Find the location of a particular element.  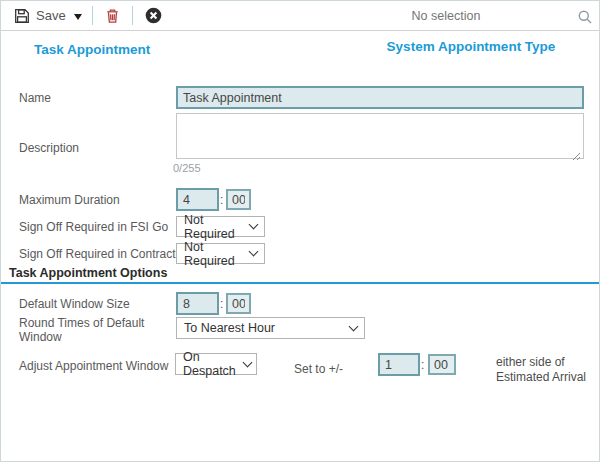

options-section-rule is located at coordinates (300, 283).